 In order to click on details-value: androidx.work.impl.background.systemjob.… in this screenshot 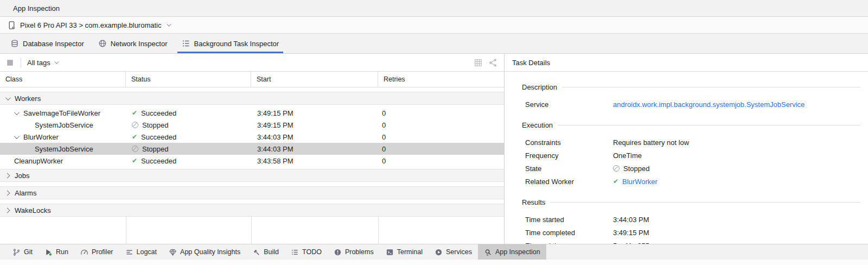, I will do `click(709, 104)`.